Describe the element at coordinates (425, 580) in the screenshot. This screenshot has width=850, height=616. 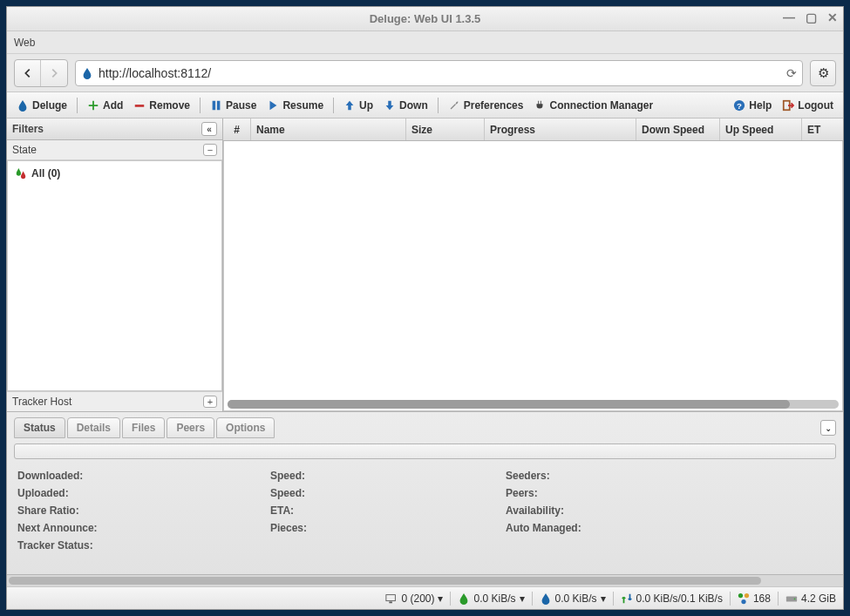
I see `details-h-scrollbar` at that location.